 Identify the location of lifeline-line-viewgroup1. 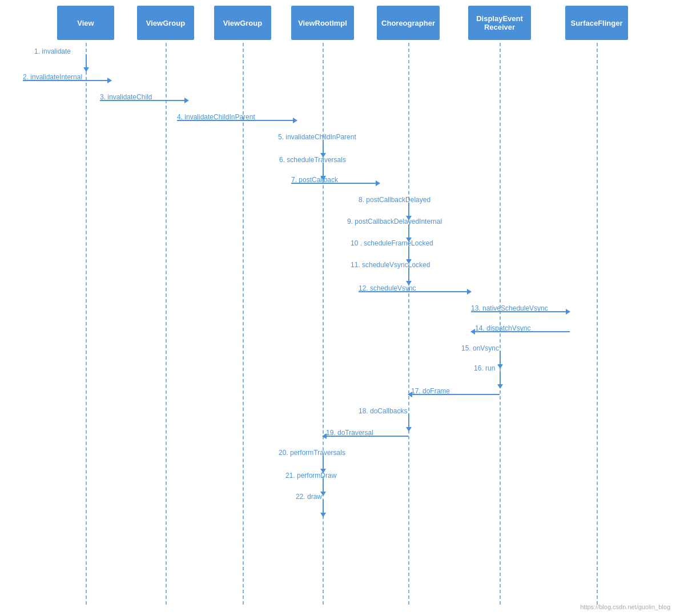
(166, 324).